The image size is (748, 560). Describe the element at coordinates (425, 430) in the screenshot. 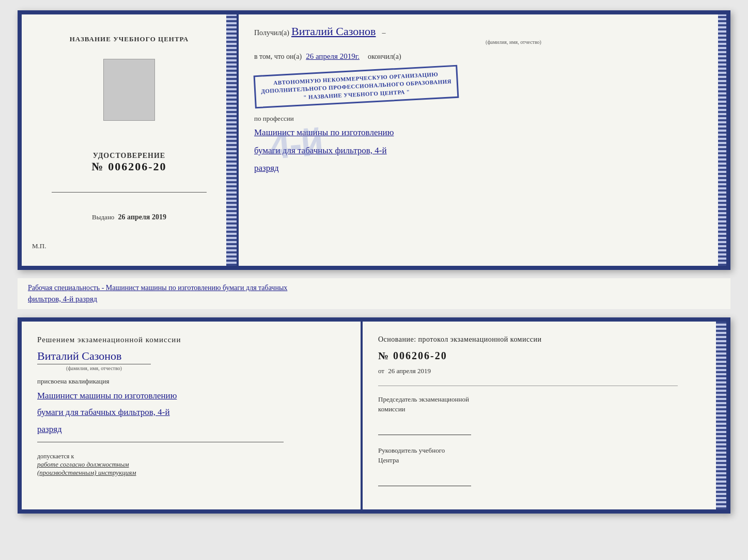

I see `chairman-signature-line` at that location.